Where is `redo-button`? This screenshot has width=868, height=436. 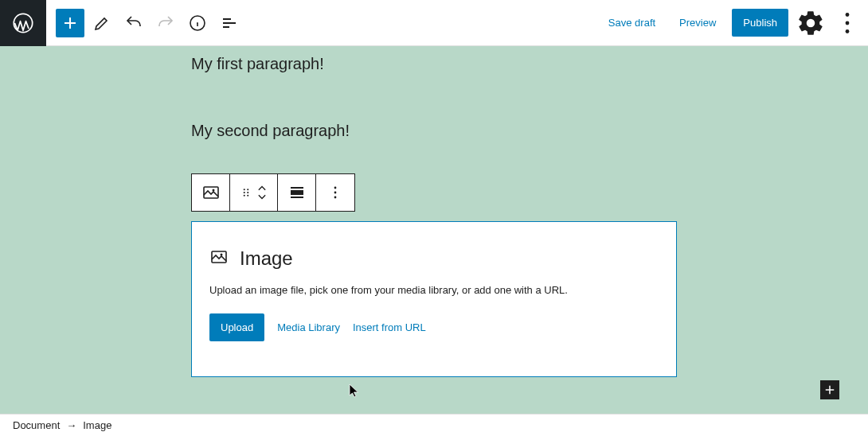 redo-button is located at coordinates (166, 23).